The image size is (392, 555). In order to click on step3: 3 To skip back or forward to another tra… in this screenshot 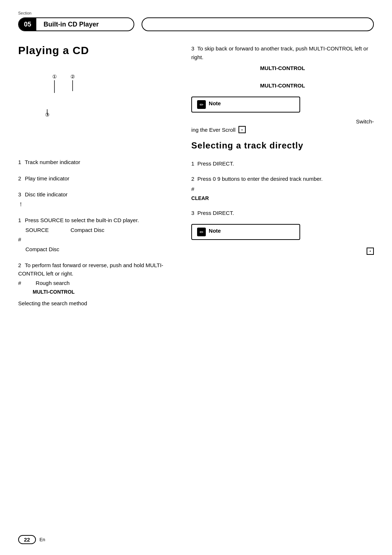, I will do `click(282, 67)`.